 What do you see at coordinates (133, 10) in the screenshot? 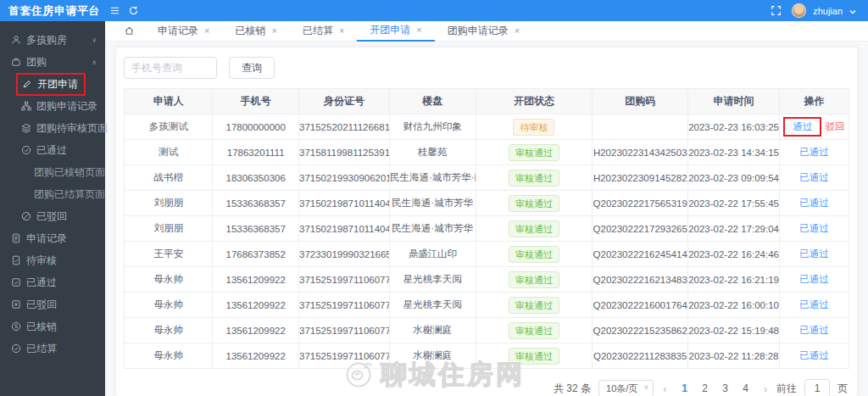
I see `refresh-icon` at bounding box center [133, 10].